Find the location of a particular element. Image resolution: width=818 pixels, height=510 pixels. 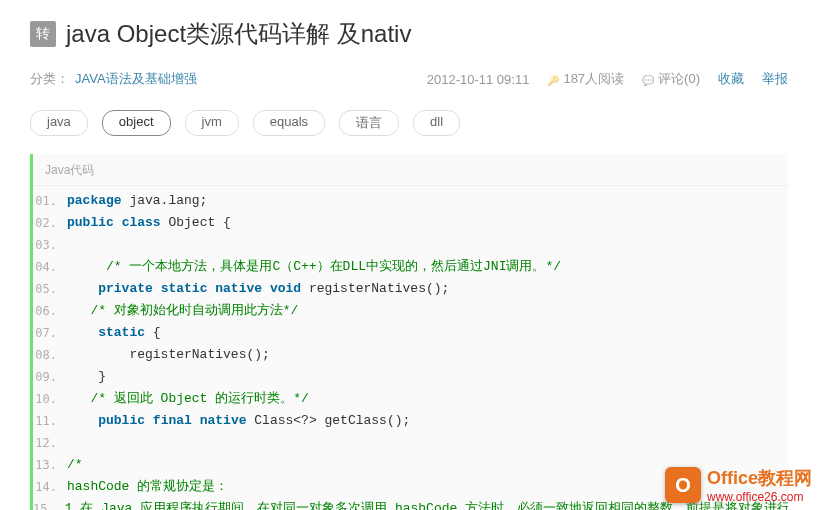

tag-java: java is located at coordinates (59, 123).